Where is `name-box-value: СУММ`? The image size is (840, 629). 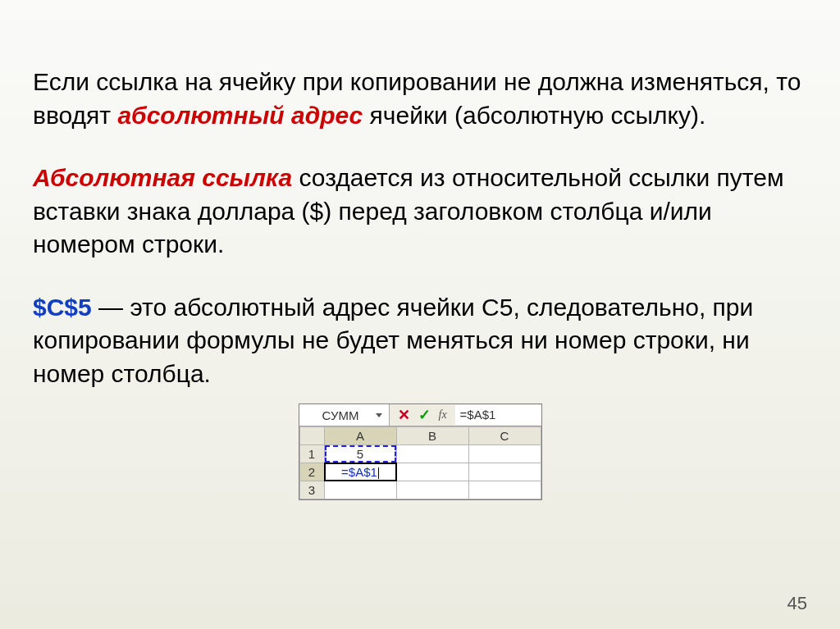
name-box-value: СУММ is located at coordinates (341, 415).